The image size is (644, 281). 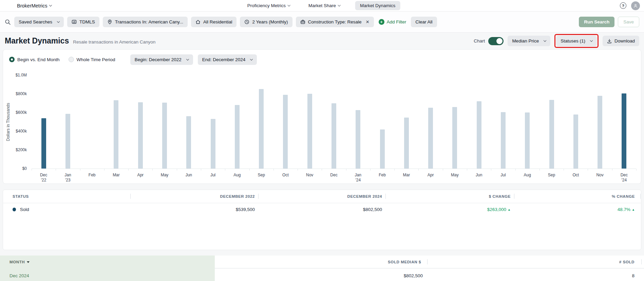 What do you see at coordinates (576, 41) in the screenshot?
I see `statuses-dropdown: Statuses (1)` at bounding box center [576, 41].